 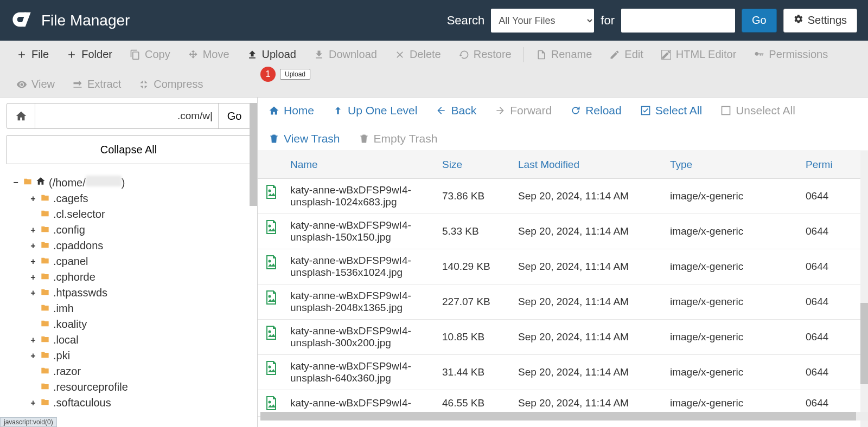 I want to click on restore-button: Restore, so click(x=485, y=54).